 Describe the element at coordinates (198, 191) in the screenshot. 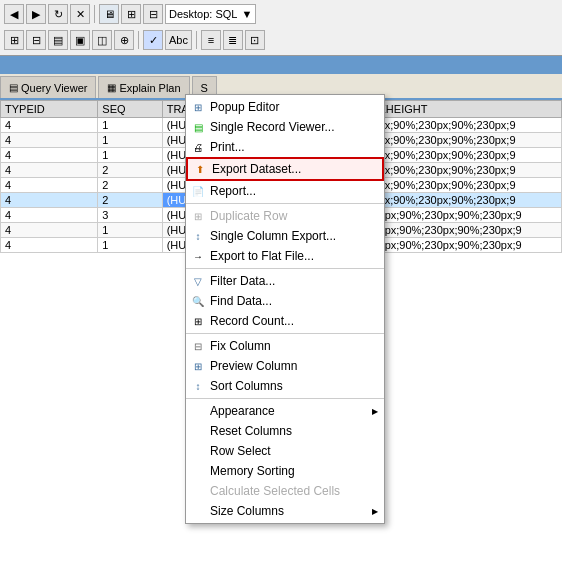

I see `report-icon: 📄` at that location.